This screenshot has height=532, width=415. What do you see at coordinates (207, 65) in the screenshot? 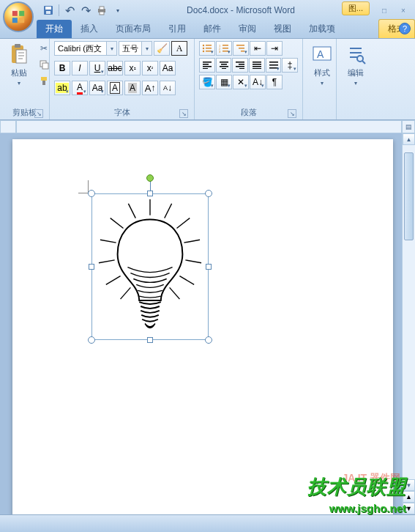
I see `align-left-button` at bounding box center [207, 65].